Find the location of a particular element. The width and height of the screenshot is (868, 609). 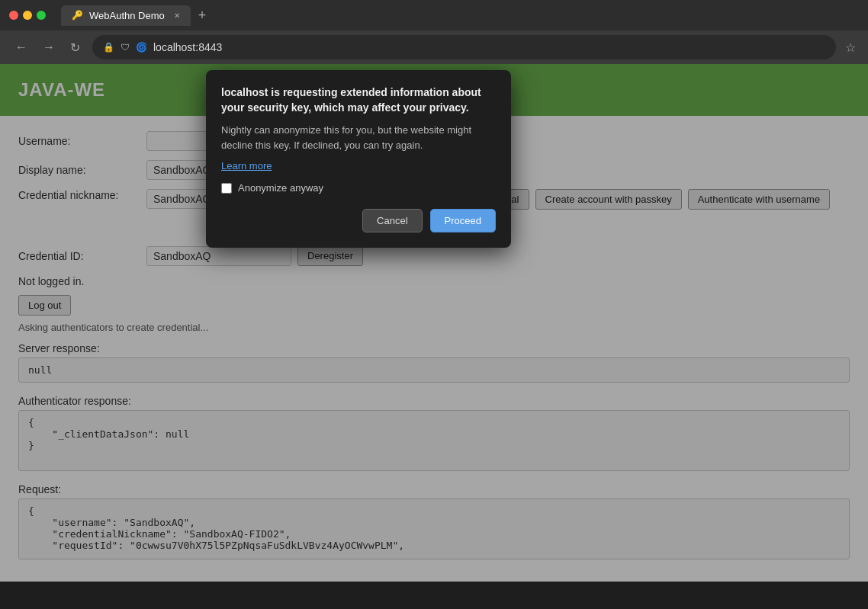

new-tab-button: + is located at coordinates (203, 15).